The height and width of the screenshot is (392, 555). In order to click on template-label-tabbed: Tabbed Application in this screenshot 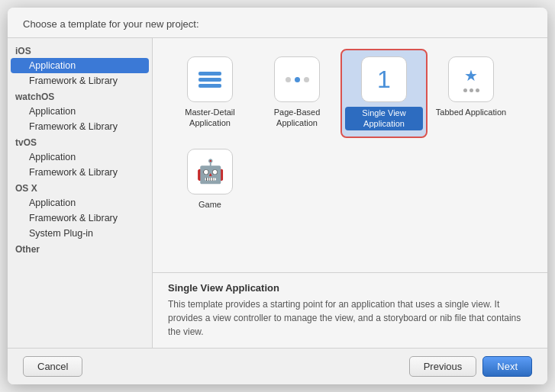, I will do `click(471, 112)`.